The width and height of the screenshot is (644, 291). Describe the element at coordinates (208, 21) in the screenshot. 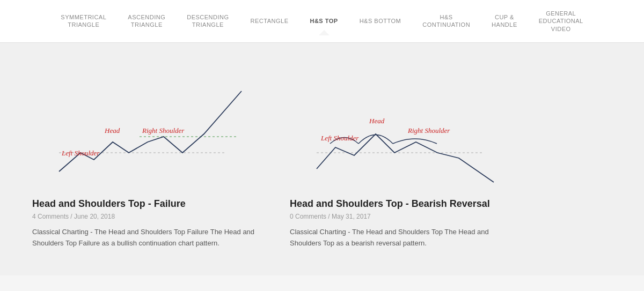

I see `nav-descending-triangle: DESCENDINGTRIANGLE` at that location.